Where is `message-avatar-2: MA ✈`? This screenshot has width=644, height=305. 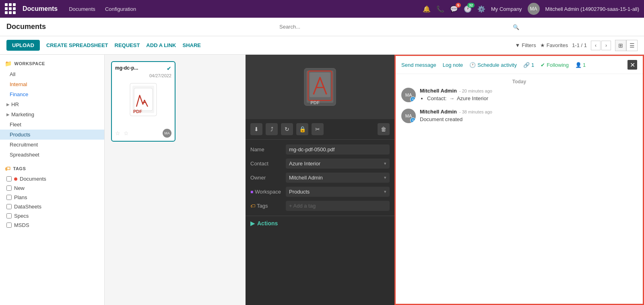 message-avatar-2: MA ✈ is located at coordinates (409, 116).